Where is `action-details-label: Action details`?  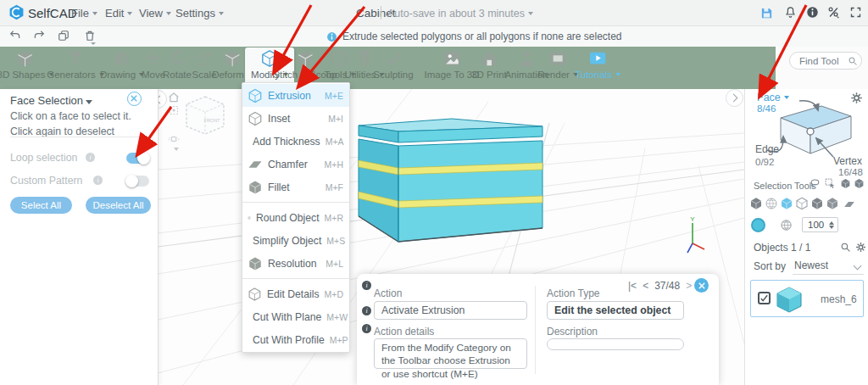
action-details-label: Action details is located at coordinates (403, 332).